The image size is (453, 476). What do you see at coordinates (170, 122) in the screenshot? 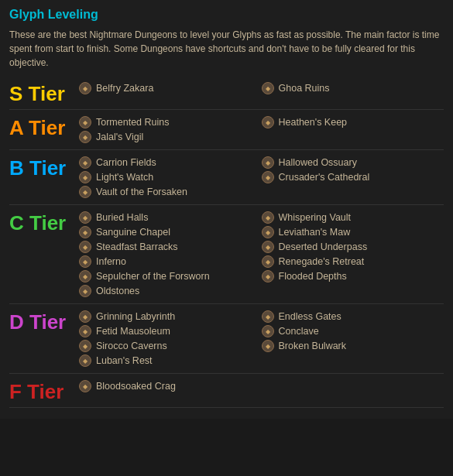
I see `dungeon-item: ◆Tormented Ruins` at bounding box center [170, 122].